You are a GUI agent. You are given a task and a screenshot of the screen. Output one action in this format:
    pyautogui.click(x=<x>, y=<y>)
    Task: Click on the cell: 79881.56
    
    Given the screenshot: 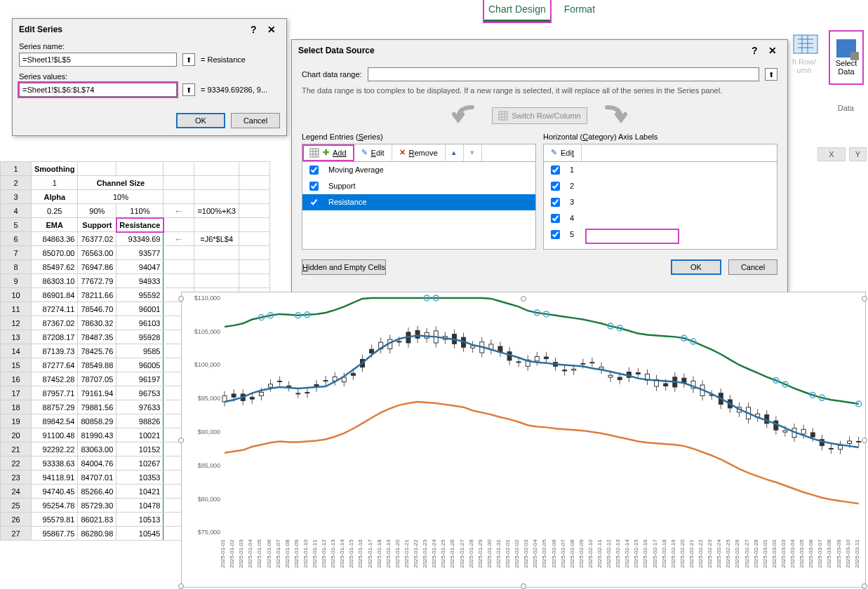 What is the action you would take?
    pyautogui.click(x=97, y=407)
    